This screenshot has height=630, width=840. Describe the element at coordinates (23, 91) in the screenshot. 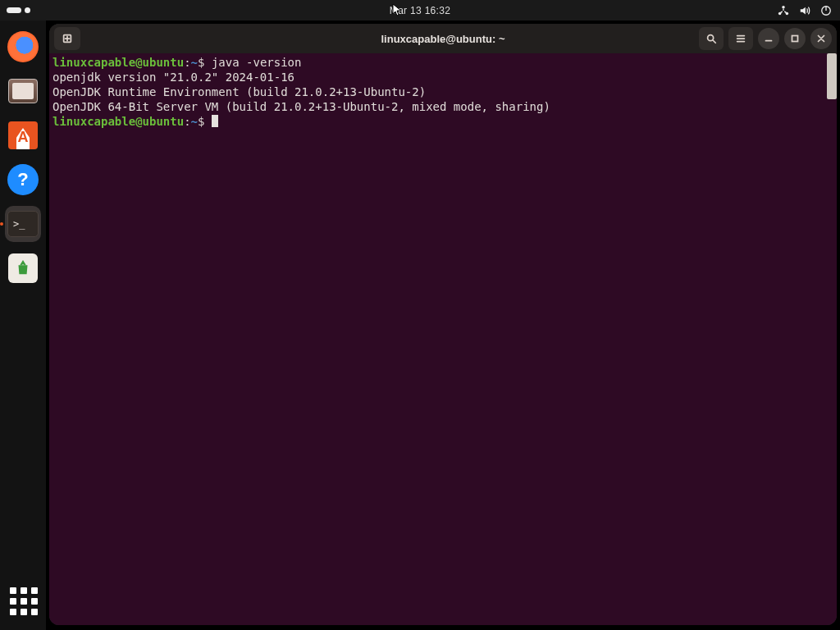

I see `files-icon` at that location.